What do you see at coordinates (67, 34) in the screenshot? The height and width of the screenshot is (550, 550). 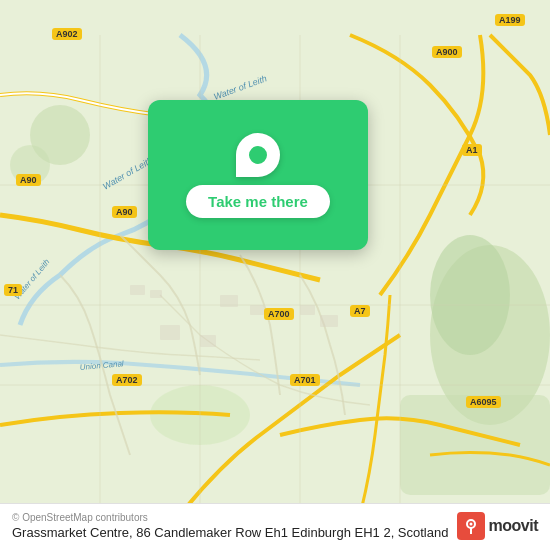 I see `road-badge-a902: A902` at bounding box center [67, 34].